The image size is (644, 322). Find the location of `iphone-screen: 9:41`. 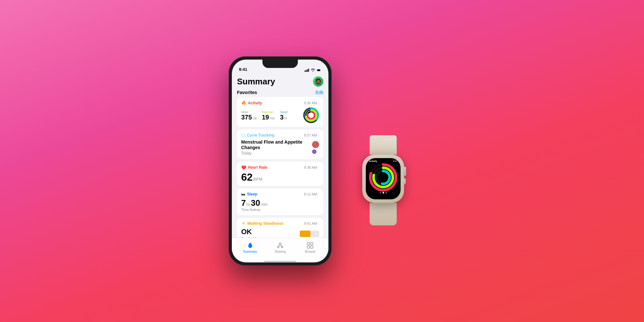

iphone-screen: 9:41 is located at coordinates (280, 161).